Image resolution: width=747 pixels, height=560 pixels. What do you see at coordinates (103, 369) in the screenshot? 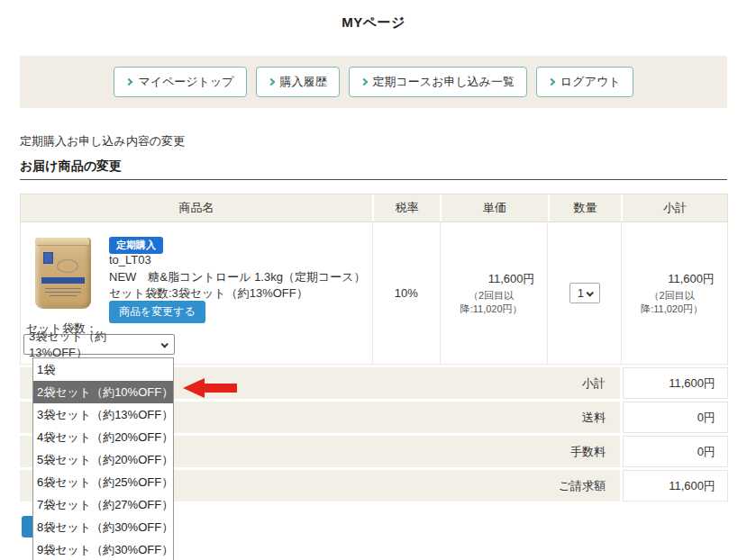
I see `dropdown-option-1: 1袋` at bounding box center [103, 369].